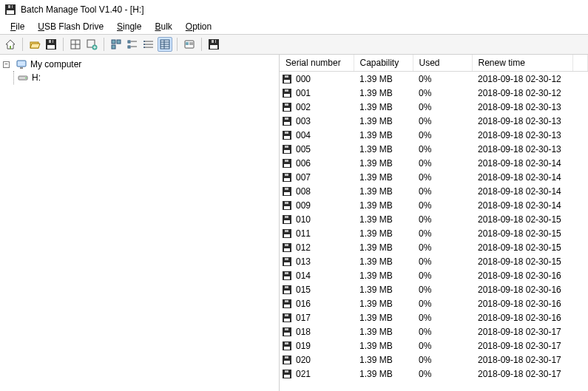  What do you see at coordinates (35, 44) in the screenshot?
I see `open-button` at bounding box center [35, 44].